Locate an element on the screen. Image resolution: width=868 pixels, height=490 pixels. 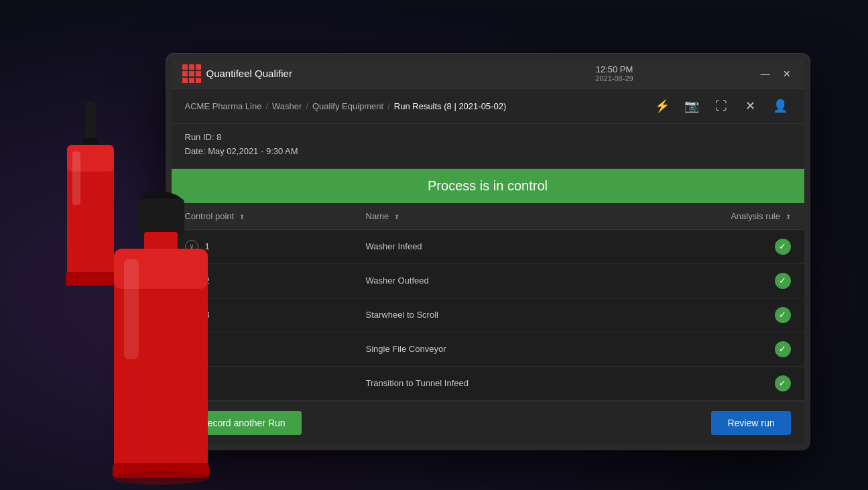
control-point-cell-2: 3 is located at coordinates (262, 315).